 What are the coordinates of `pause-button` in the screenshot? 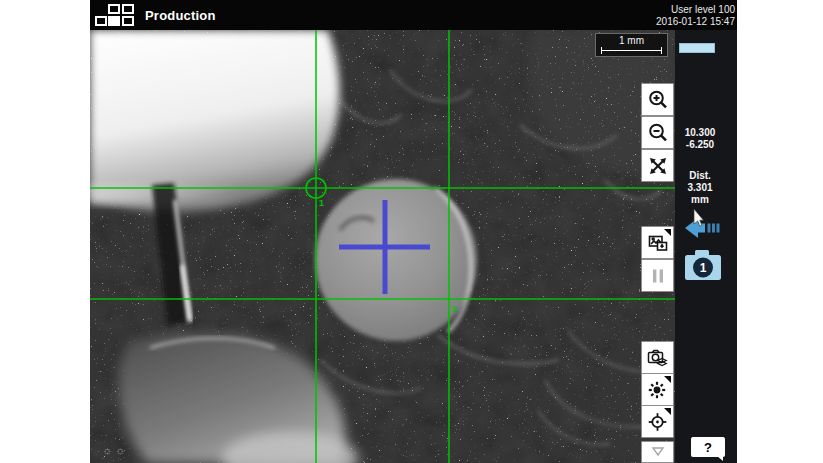 It's located at (658, 276).